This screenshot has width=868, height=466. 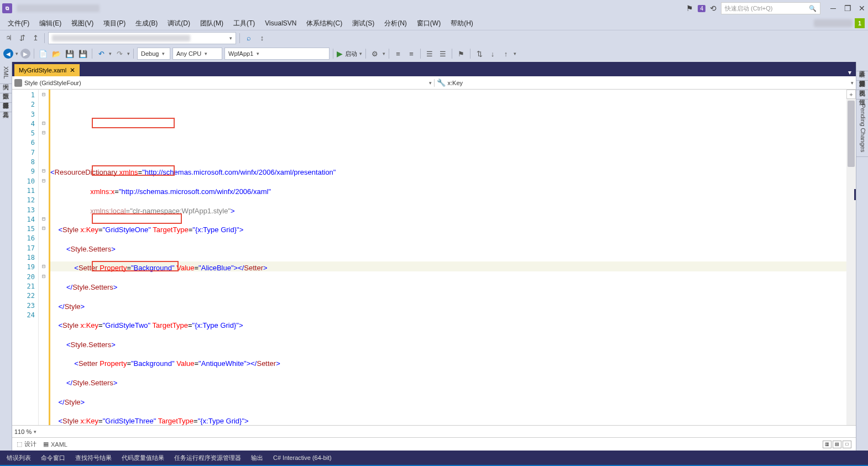 I want to click on menu-test: 测试(S), so click(x=363, y=23).